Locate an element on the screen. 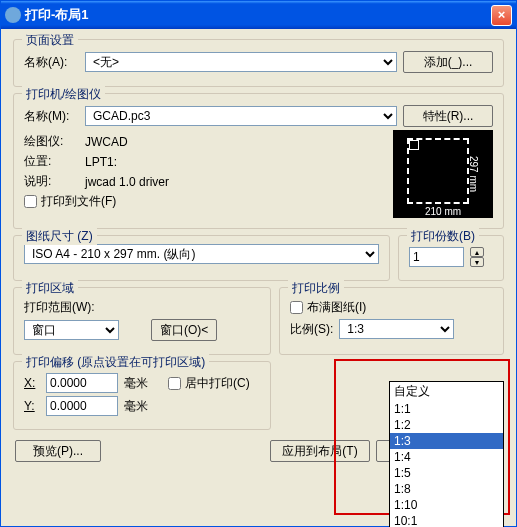 This screenshot has width=517, height=527. preview-height-label: 297 mm is located at coordinates (472, 174).